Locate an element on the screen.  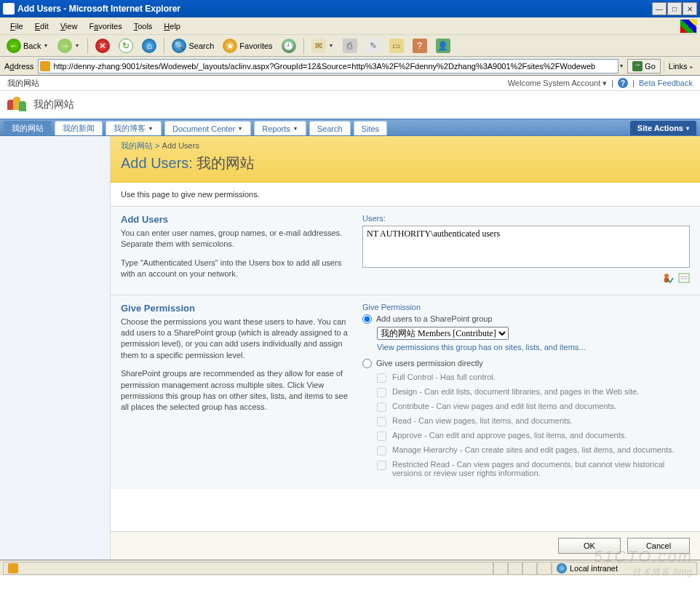
status-panel-main is located at coordinates (248, 568).